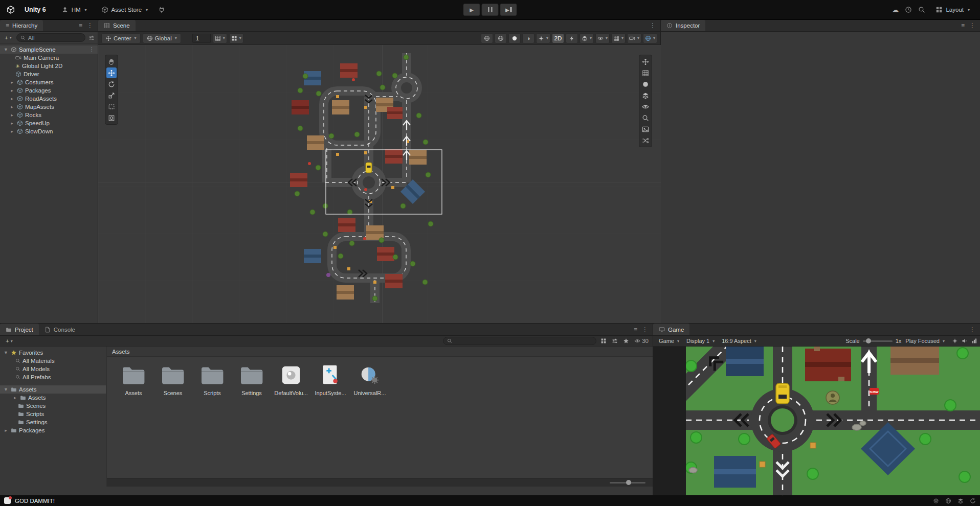 The image size is (980, 506). What do you see at coordinates (650, 38) in the screenshot?
I see `world-space-dropdown: ▾` at bounding box center [650, 38].